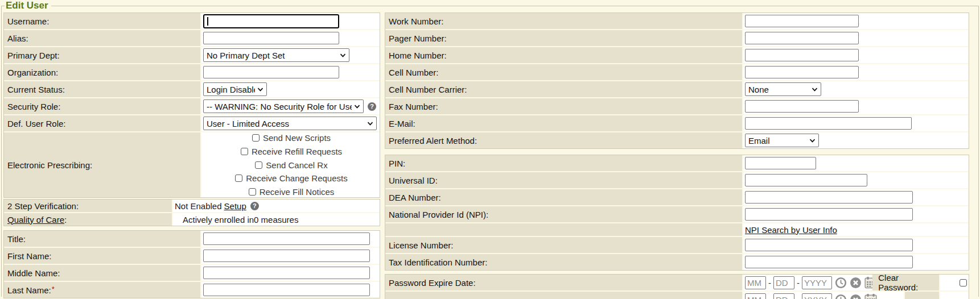 The image size is (980, 299). What do you see at coordinates (30, 256) in the screenshot?
I see `field-label: First Name:` at bounding box center [30, 256].